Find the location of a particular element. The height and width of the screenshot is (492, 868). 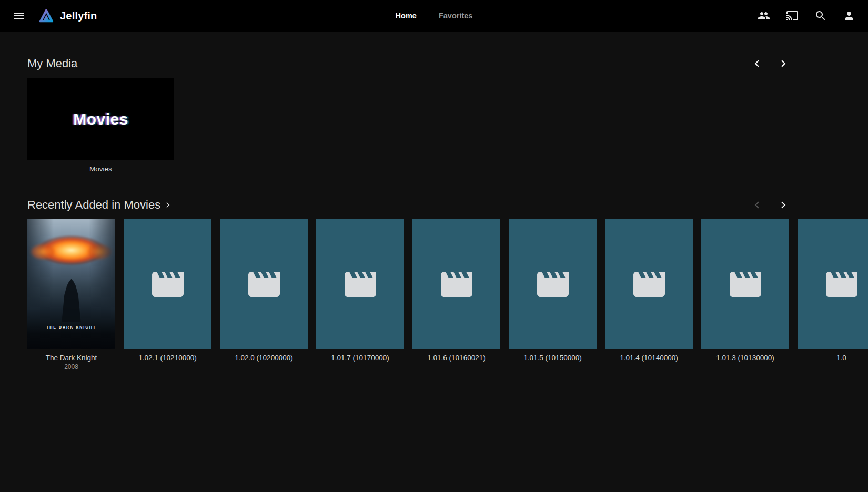

movies-library-art: Movies is located at coordinates (101, 119).